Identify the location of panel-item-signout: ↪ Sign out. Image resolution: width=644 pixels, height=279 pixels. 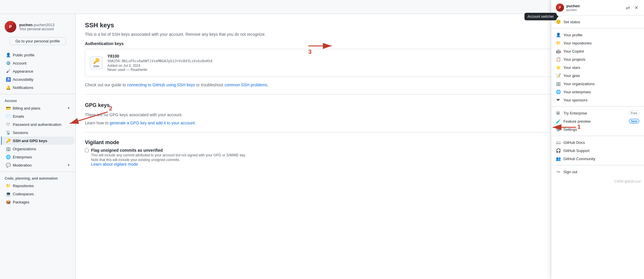
(597, 172).